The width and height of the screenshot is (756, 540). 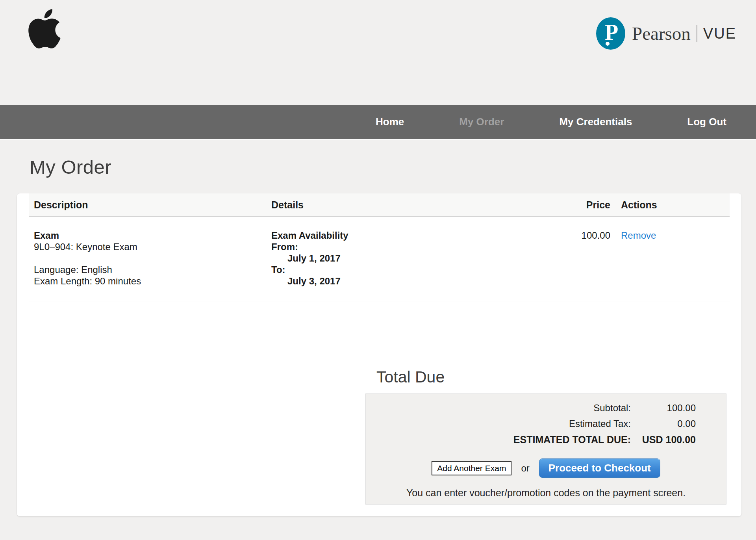 I want to click on column-header-actions: Actions, so click(x=670, y=205).